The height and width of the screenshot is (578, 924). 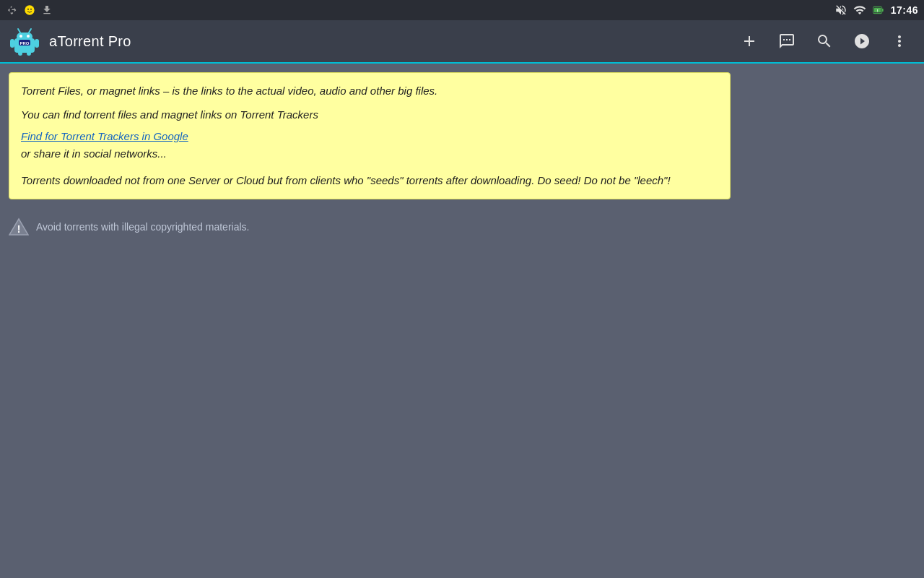 I want to click on more-options-button, so click(x=899, y=41).